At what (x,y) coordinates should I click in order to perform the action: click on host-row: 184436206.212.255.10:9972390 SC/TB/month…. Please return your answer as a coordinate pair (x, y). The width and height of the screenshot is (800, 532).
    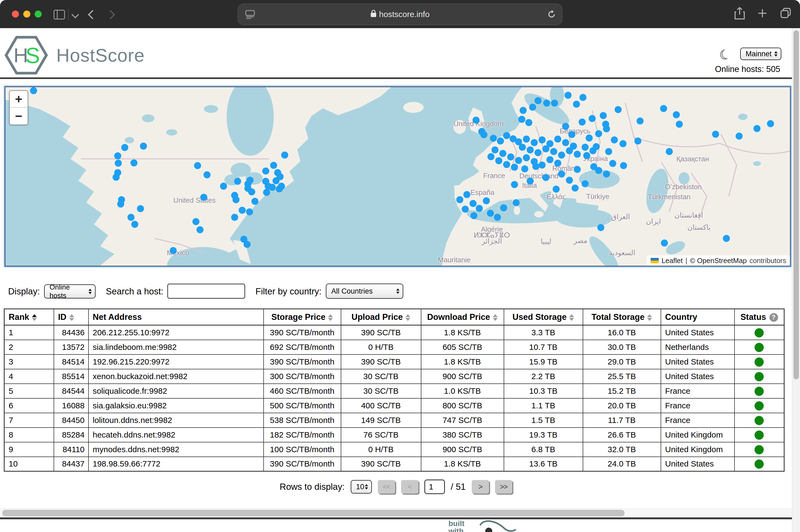
    Looking at the image, I should click on (394, 332).